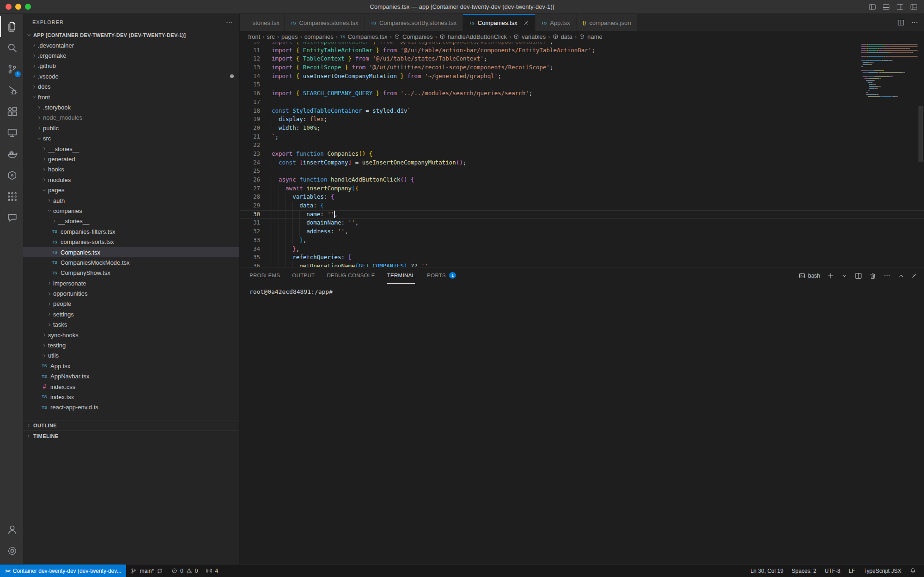 Image resolution: width=924 pixels, height=577 pixels. Describe the element at coordinates (582, 240) in the screenshot. I see `code-line: 33},` at that location.